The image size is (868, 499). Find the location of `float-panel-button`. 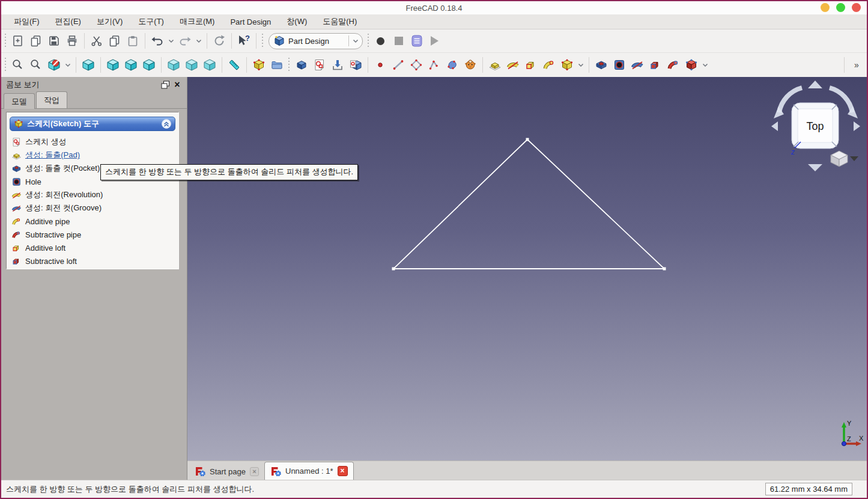

float-panel-button is located at coordinates (165, 85).